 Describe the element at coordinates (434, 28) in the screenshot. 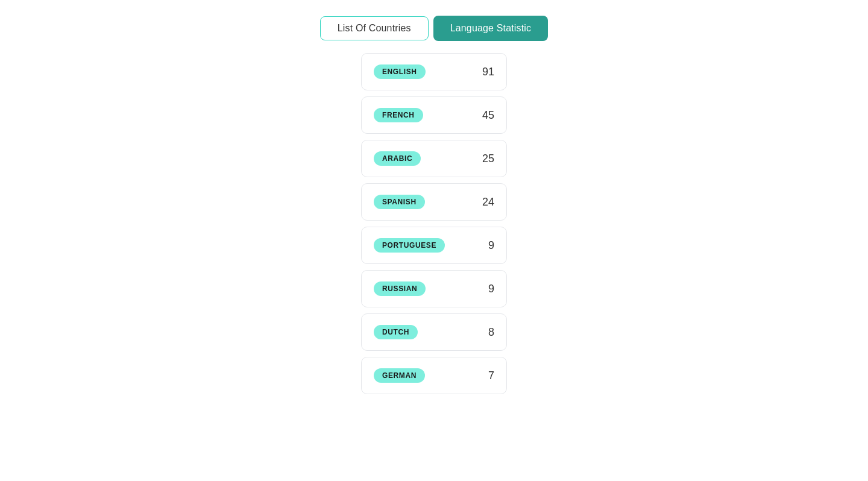

I see `tab-bar: List Of Countries Language Statistic` at that location.